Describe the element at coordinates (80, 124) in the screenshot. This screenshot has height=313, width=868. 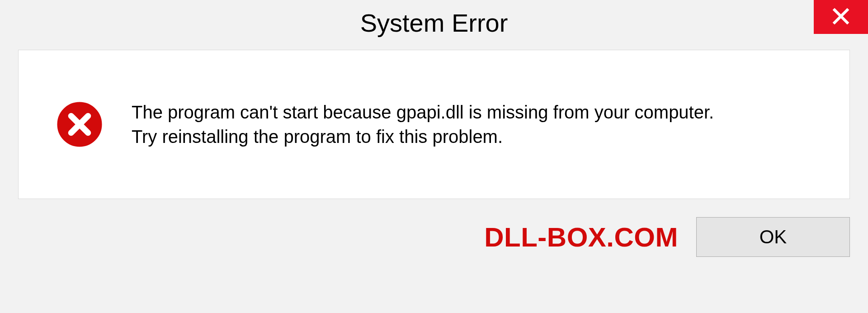
I see `error-icon` at that location.